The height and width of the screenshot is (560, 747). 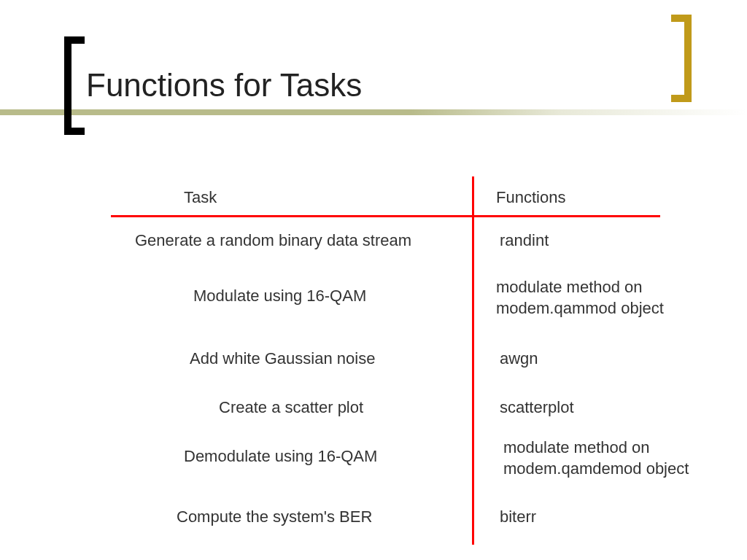 What do you see at coordinates (385, 216) in the screenshot?
I see `table-horizontal-divider` at bounding box center [385, 216].